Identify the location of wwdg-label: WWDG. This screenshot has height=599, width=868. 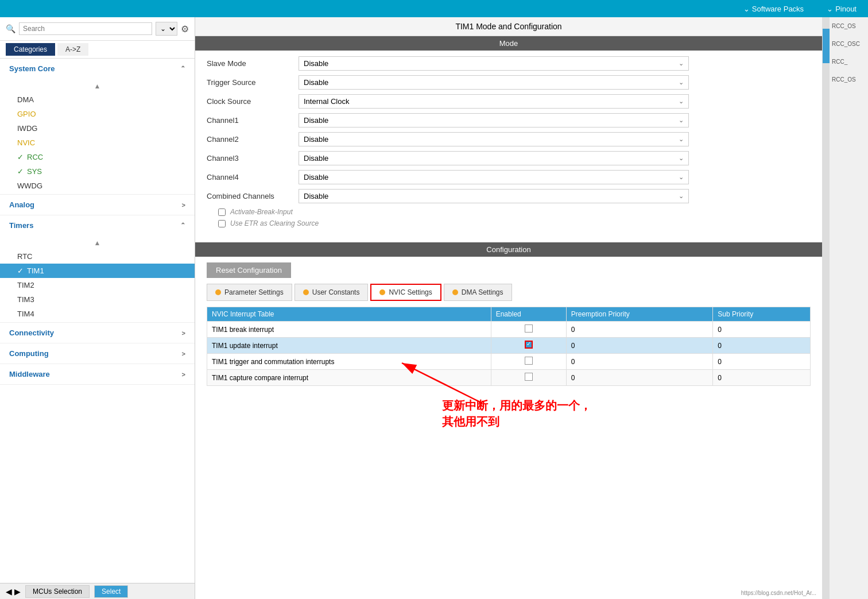
(30, 186).